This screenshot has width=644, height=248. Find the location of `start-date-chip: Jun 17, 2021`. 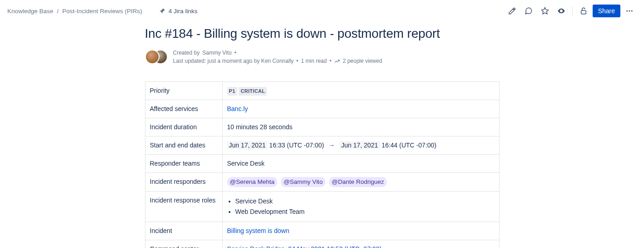

start-date-chip: Jun 17, 2021 is located at coordinates (247, 145).